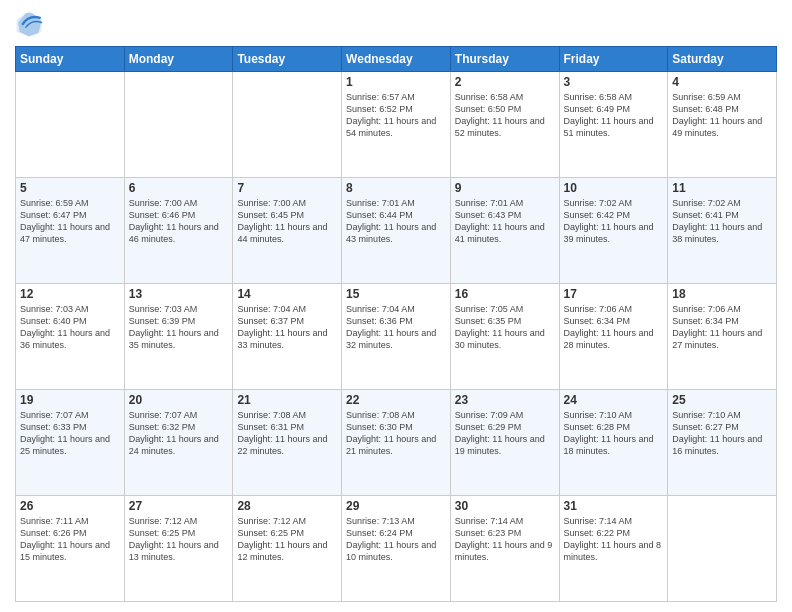 The width and height of the screenshot is (792, 612). What do you see at coordinates (70, 533) in the screenshot?
I see `cell-info: Sunset: 6:26 PM` at bounding box center [70, 533].